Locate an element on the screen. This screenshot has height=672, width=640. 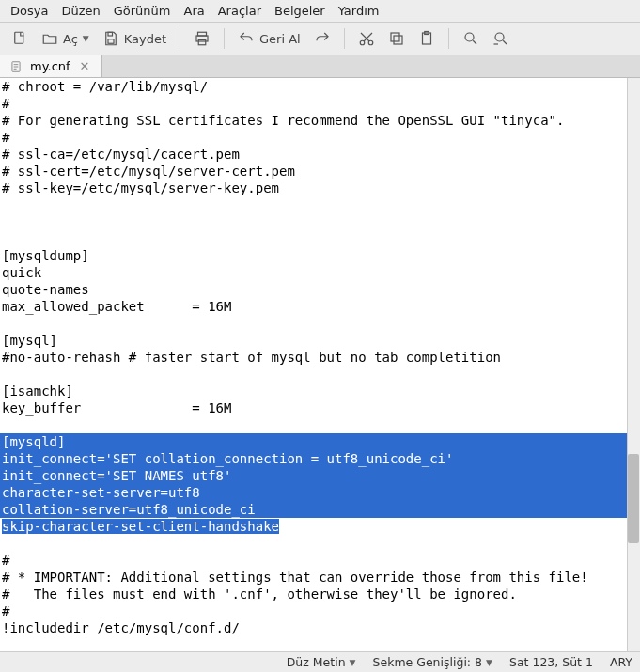
undo-button: Geri Al is located at coordinates (269, 39).